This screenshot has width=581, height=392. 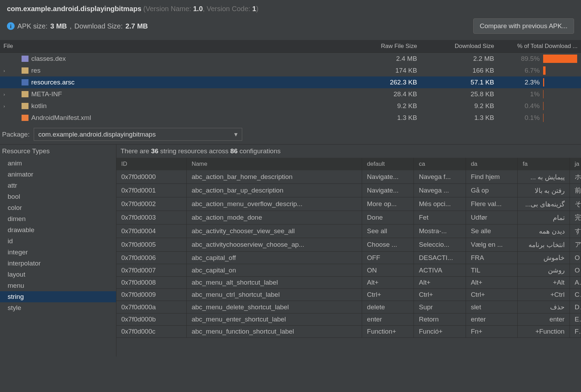 I want to click on col-fa: fa, so click(x=543, y=164).